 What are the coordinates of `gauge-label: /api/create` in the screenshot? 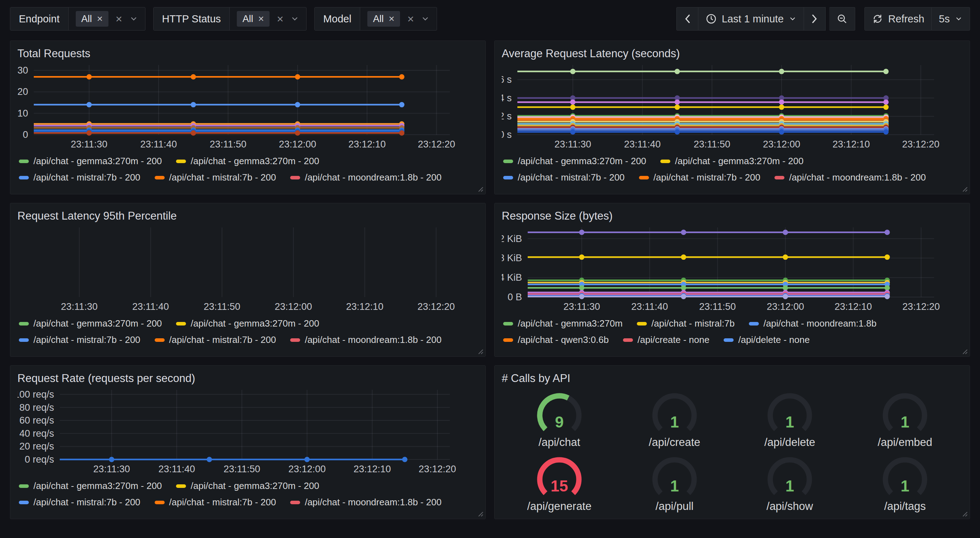 It's located at (675, 443).